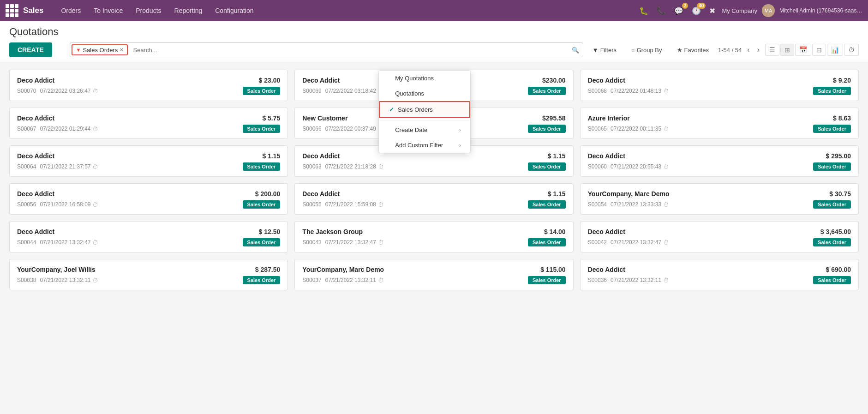 This screenshot has height=414, width=868. What do you see at coordinates (188, 11) in the screenshot?
I see `menu-reporting: Reporting` at bounding box center [188, 11].